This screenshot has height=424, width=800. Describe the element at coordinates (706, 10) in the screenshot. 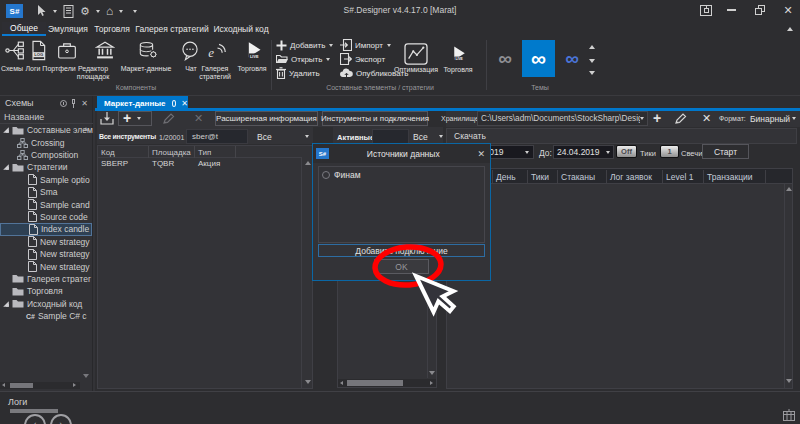

I see `toolbox-window-icon` at that location.